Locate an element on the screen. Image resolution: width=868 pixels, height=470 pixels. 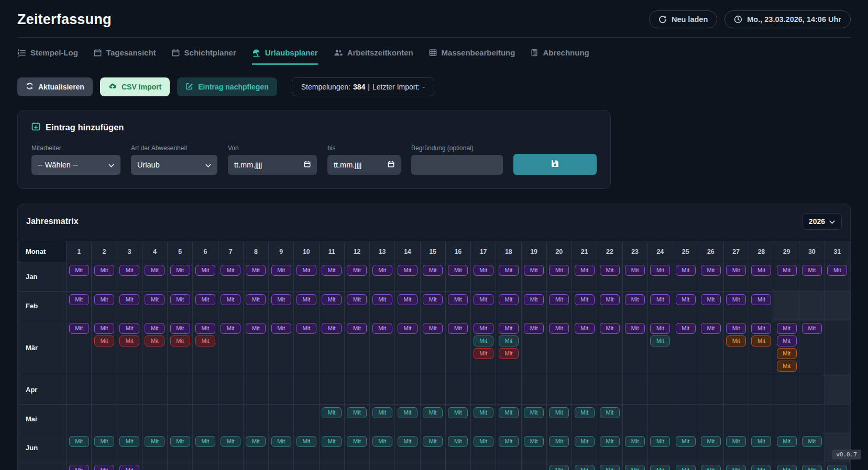
tab-arbeitszeitkonten: Arbeitszeitkonten is located at coordinates (373, 57).